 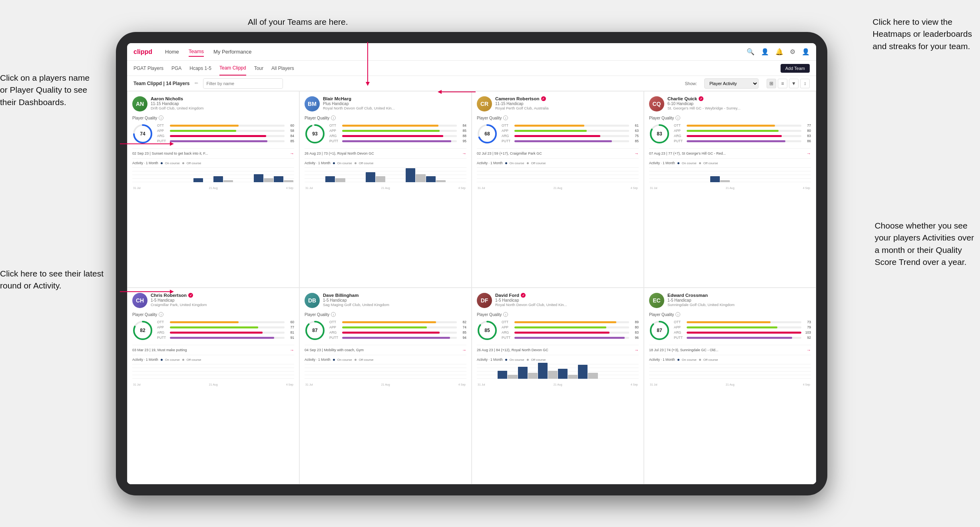 What do you see at coordinates (730, 386) in the screenshot?
I see `player-card: EC Edward Crossman 1-5 Handicap Sunningd…` at bounding box center [730, 386].